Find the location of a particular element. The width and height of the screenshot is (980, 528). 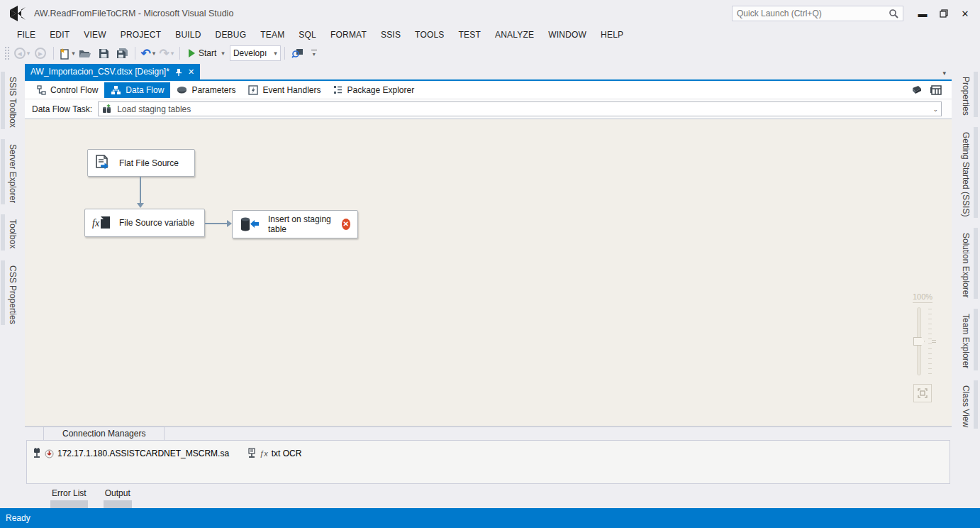

document-tab-label: AW_Importacion_CSV.dtsx [Design]* is located at coordinates (100, 72).